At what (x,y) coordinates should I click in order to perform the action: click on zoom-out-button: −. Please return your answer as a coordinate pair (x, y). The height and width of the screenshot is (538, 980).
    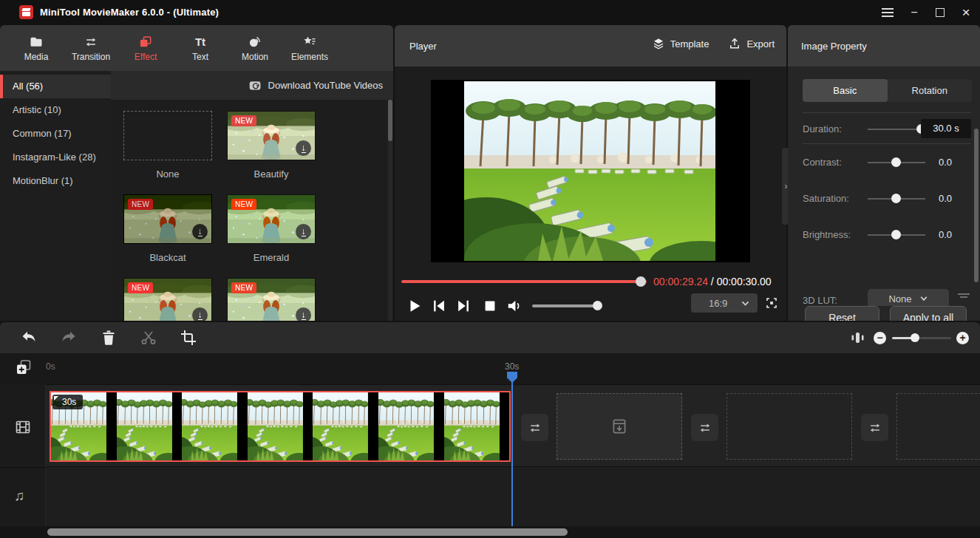
    Looking at the image, I should click on (879, 338).